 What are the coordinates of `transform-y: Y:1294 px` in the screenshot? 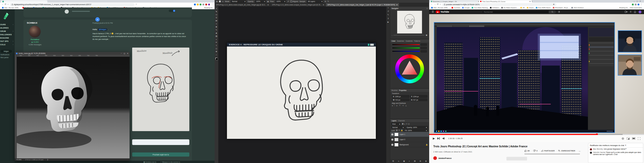 It's located at (419, 96).